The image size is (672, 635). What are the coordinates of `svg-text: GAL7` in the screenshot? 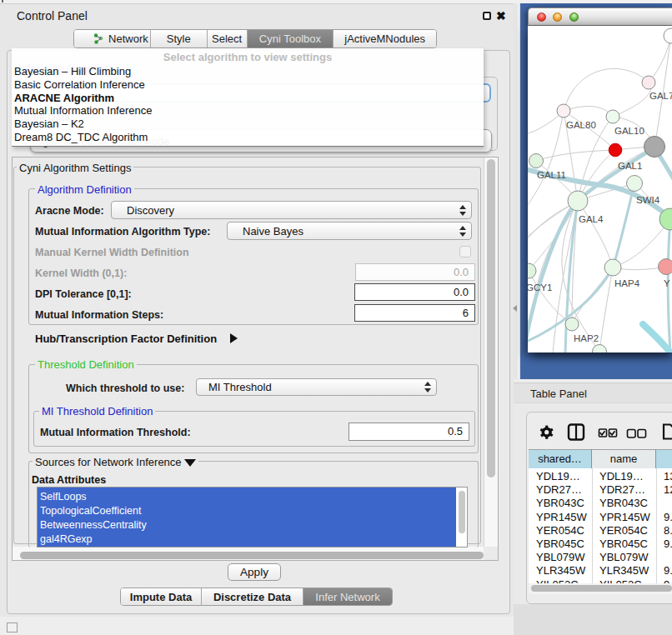 It's located at (660, 96).